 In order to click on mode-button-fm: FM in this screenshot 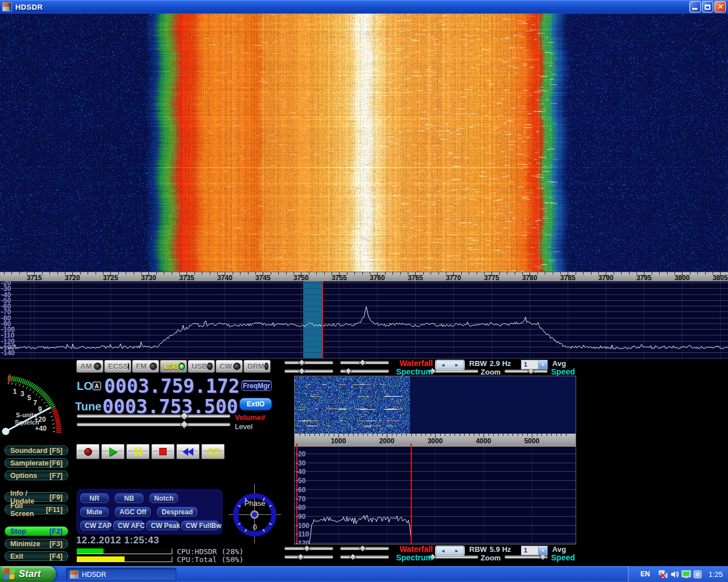, I will do `click(146, 366)`.